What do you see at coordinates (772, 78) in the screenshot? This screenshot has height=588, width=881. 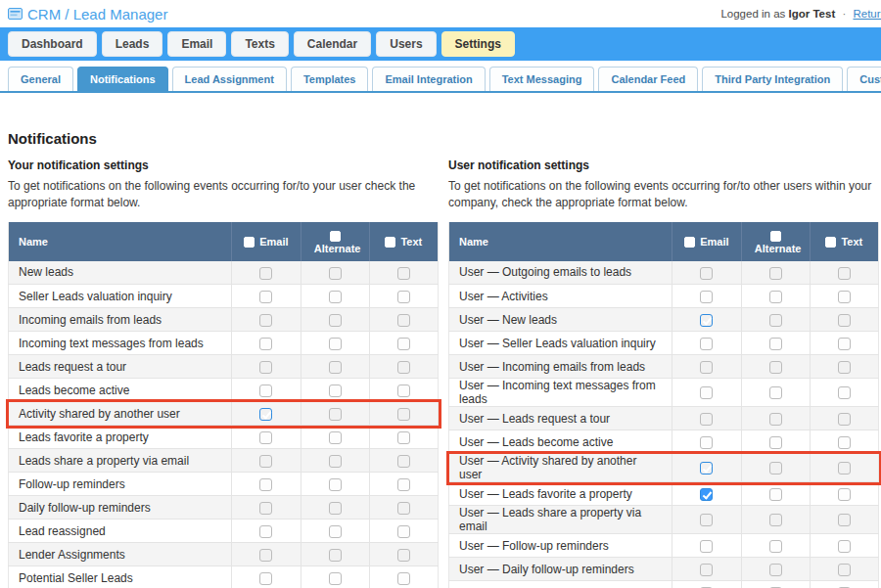 I see `subnav-tab-third-party-integration: Third Party Integration` at bounding box center [772, 78].